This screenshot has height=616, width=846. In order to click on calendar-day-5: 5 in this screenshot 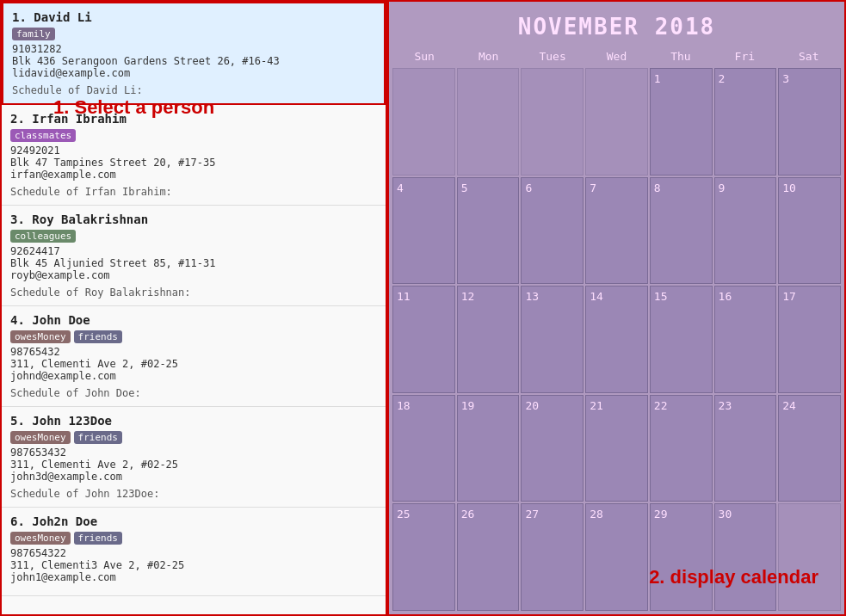, I will do `click(489, 231)`.